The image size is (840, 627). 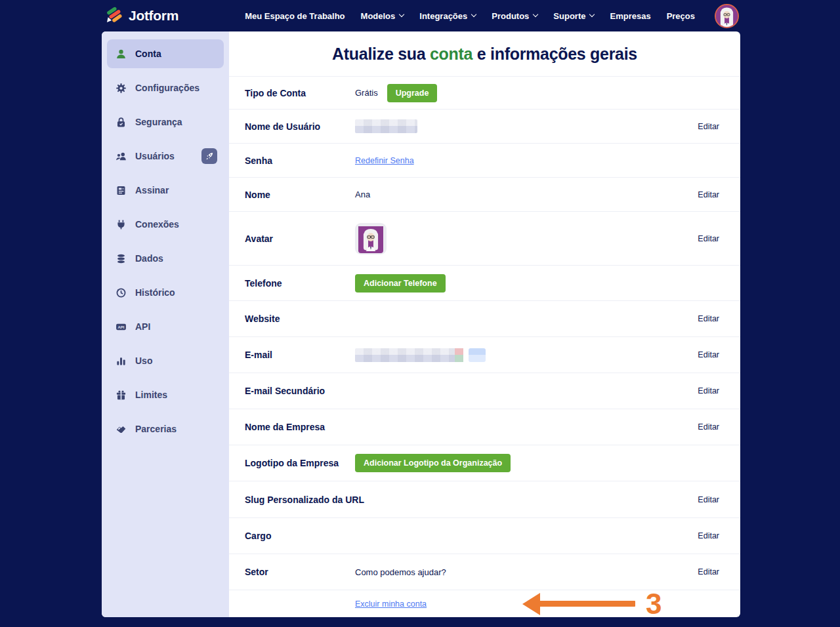 What do you see at coordinates (484, 54) in the screenshot?
I see `page-header: Atualize sua conta e informações gerais` at bounding box center [484, 54].